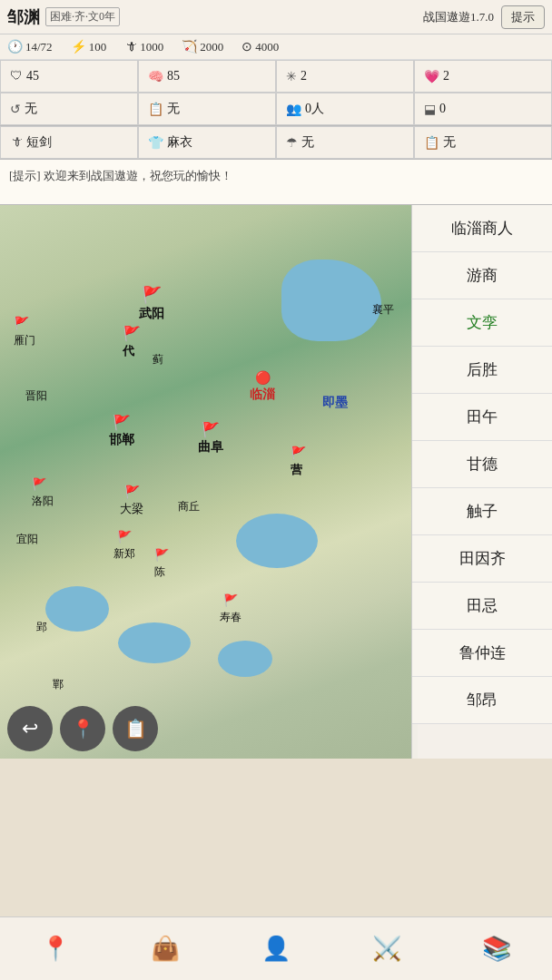 The image size is (552, 980). Describe the element at coordinates (152, 303) in the screenshot. I see `city-wuyang: 🚩 武阳` at that location.